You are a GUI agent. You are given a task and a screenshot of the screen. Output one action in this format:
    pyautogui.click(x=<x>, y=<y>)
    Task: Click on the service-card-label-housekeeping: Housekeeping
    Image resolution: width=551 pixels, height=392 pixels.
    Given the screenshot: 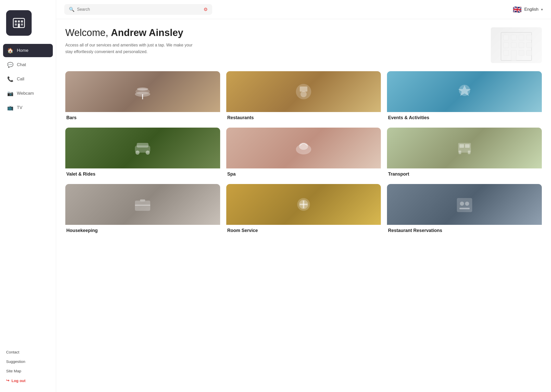 What is the action you would take?
    pyautogui.click(x=143, y=230)
    